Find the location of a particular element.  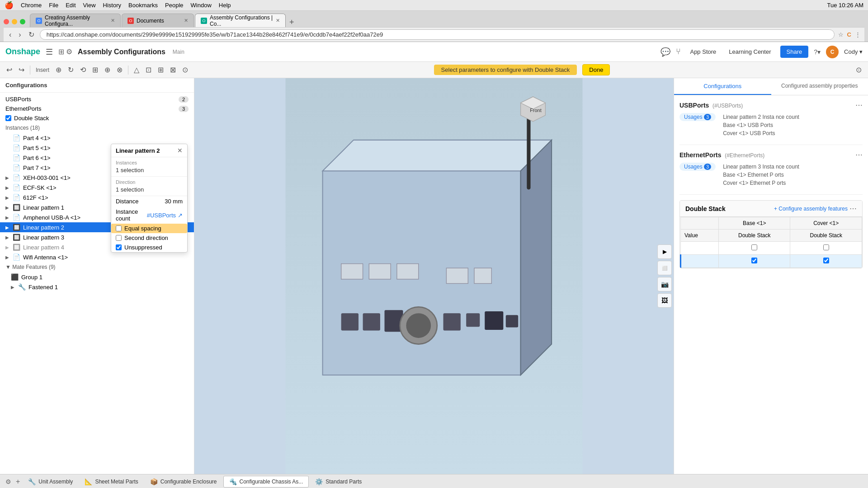

fp-second-direction-row: Second direction is located at coordinates (149, 238).